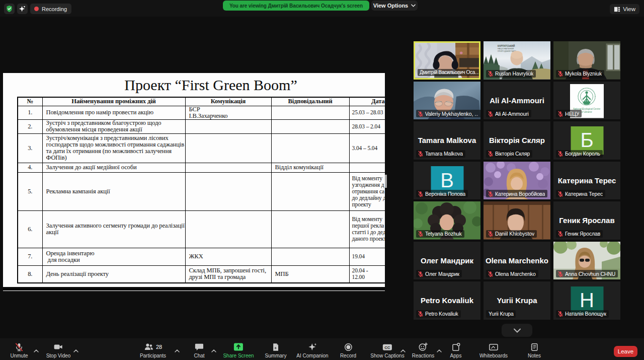 The image size is (644, 360). What do you see at coordinates (511, 234) in the screenshot?
I see `participant-name-tag: Daniil Khlobystov` at bounding box center [511, 234].